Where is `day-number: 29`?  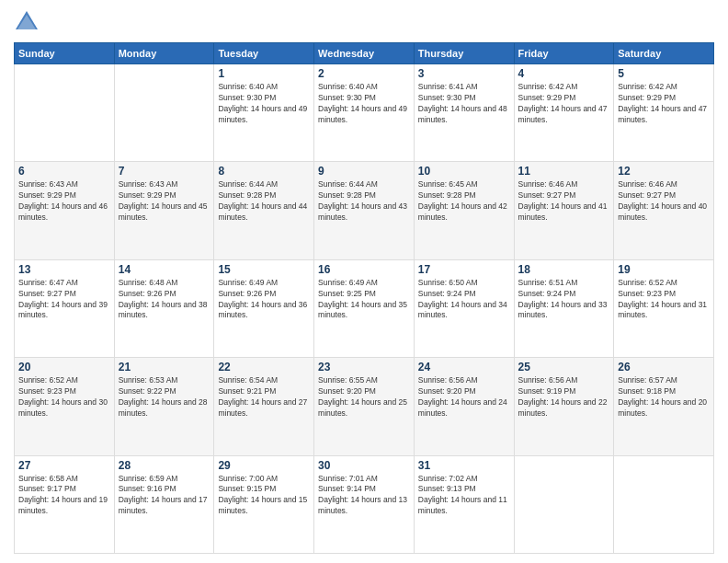 day-number: 29 is located at coordinates (264, 465).